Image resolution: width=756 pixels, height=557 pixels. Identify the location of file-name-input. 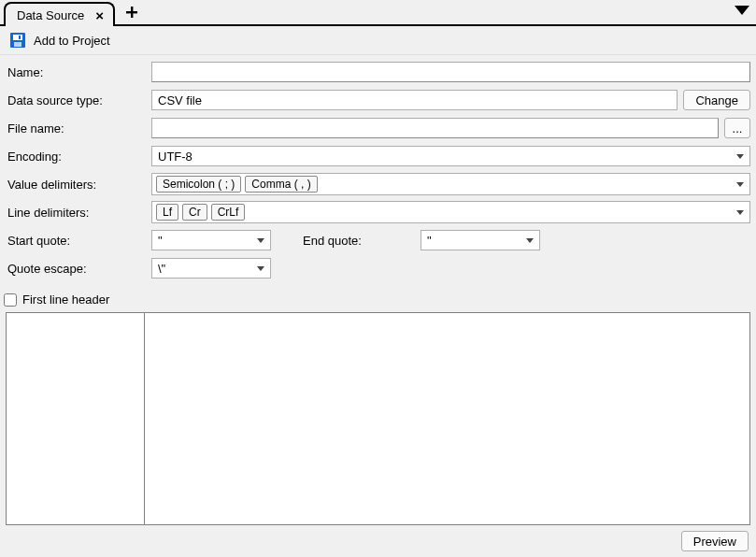
(435, 128).